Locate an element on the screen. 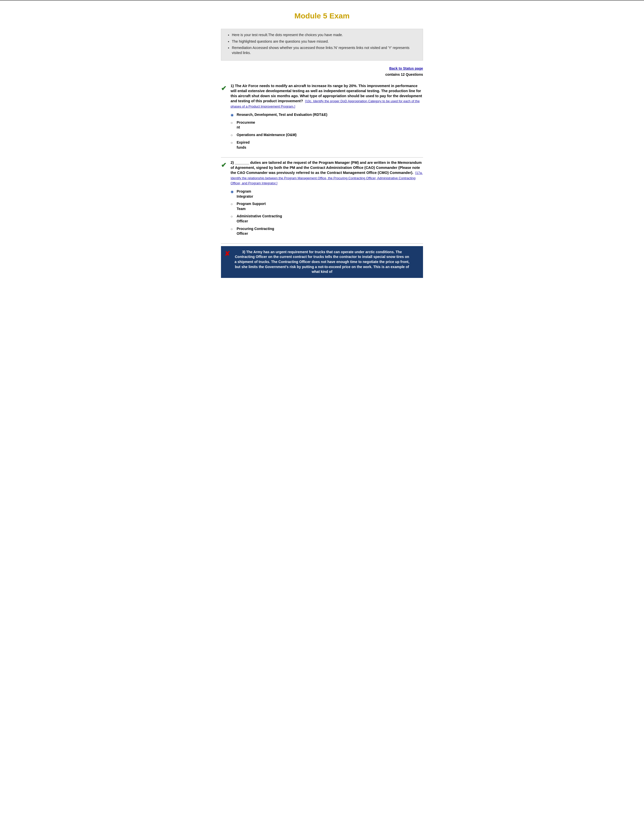 The height and width of the screenshot is (833, 644). question-1: ✔ 1) The Air Force needs to modify an ai… is located at coordinates (322, 117).